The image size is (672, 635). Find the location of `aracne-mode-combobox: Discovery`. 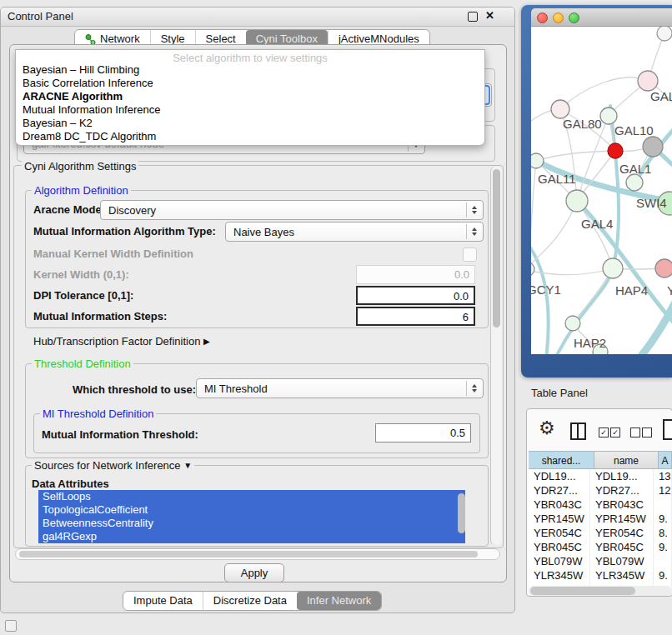

aracne-mode-combobox: Discovery is located at coordinates (292, 210).